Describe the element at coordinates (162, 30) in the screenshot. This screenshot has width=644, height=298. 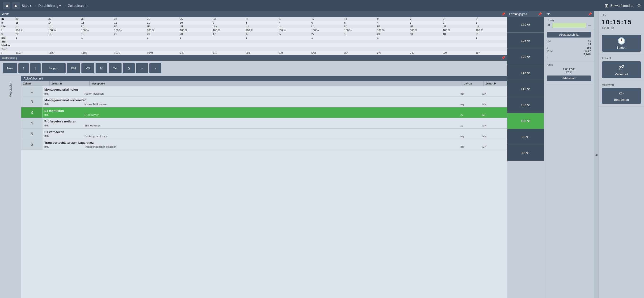
I see `werte-cell-L-5: 100 %` at that location.